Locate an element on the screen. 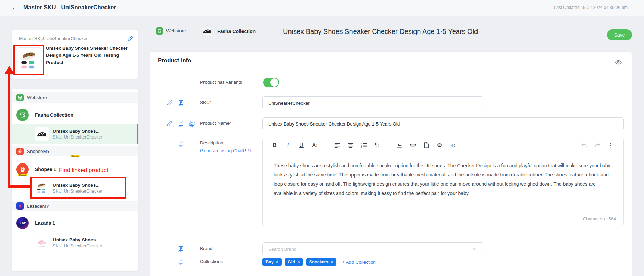 This screenshot has height=276, width=644. brand-select: Search Brand is located at coordinates (373, 249).